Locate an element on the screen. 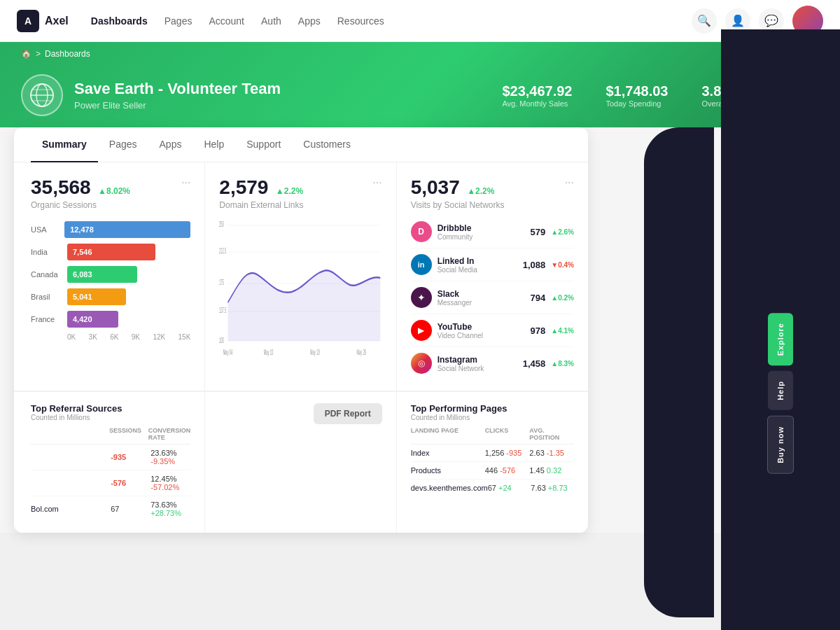 This screenshot has height=630, width=840. external-links-label: Domain External Links is located at coordinates (300, 205).